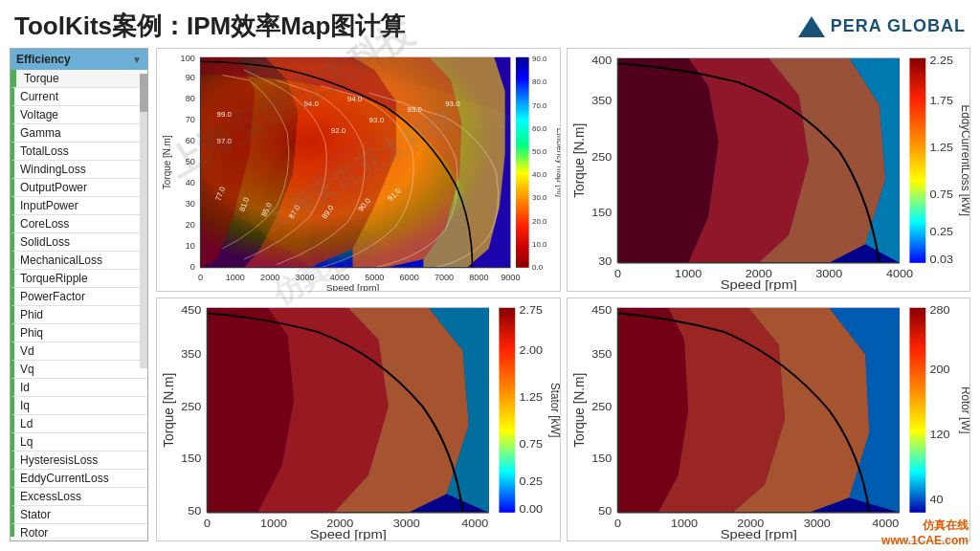 This screenshot has height=551, width=980. I want to click on sidebar-item: Vq, so click(78, 369).